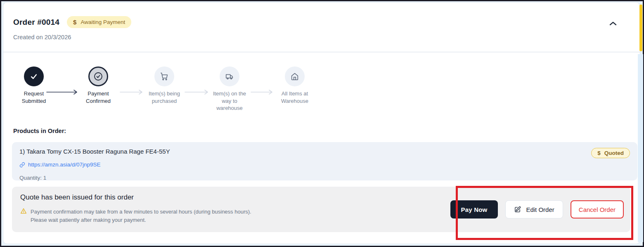 This screenshot has height=247, width=644. Describe the element at coordinates (474, 209) in the screenshot. I see `pay-now-button: Pay Now` at that location.